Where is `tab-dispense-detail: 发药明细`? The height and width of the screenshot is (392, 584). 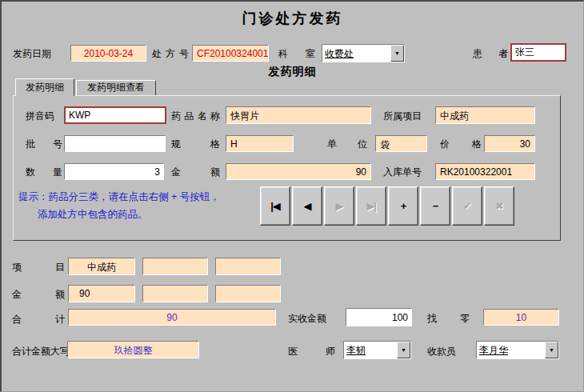
tab-dispense-detail: 发药明细 is located at coordinates (45, 87).